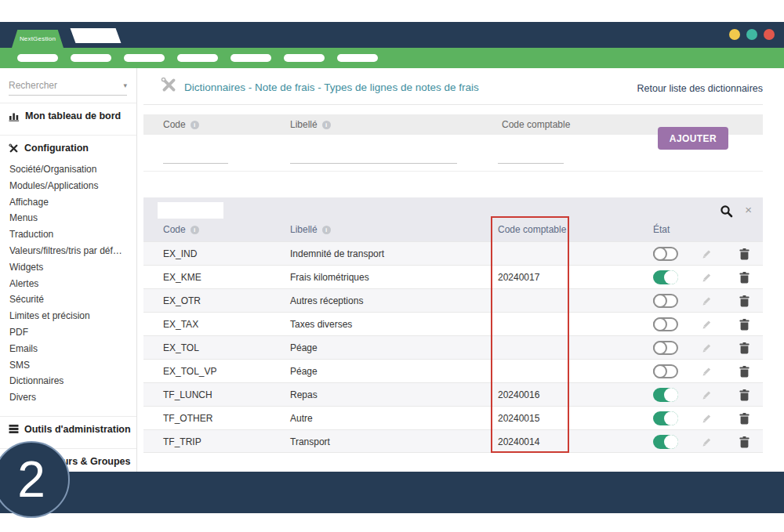 The width and height of the screenshot is (784, 532). Describe the element at coordinates (532, 230) in the screenshot. I see `column-header-code-comptable: Code comptable` at that location.